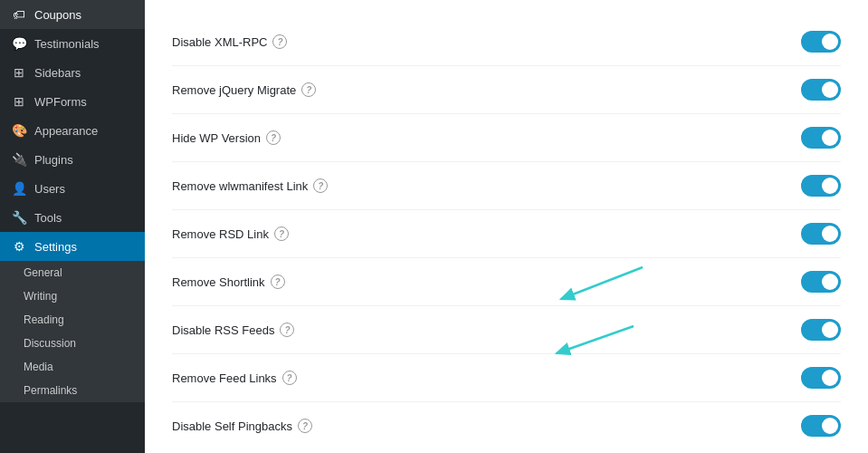 This screenshot has height=453, width=868. Describe the element at coordinates (830, 42) in the screenshot. I see `toggle-thumb-disable-xml-rpc` at that location.